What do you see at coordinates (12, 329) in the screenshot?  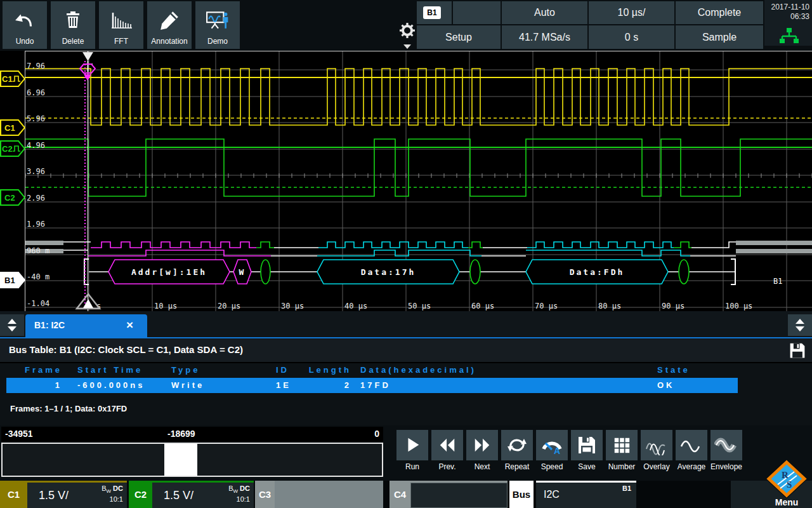 I see `arrow-down-icon` at bounding box center [12, 329].